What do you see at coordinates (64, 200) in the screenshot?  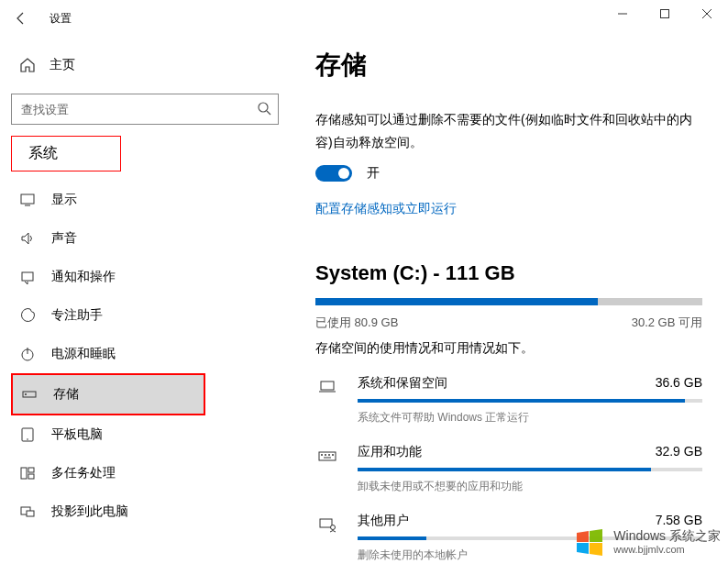 I see `sidebar-item-label: 显示` at bounding box center [64, 200].